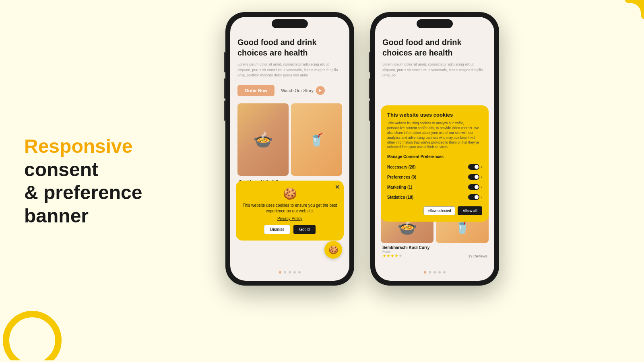  Describe the element at coordinates (117, 181) in the screenshot. I see `hero-text: Responsive consent& preference banner` at that location.